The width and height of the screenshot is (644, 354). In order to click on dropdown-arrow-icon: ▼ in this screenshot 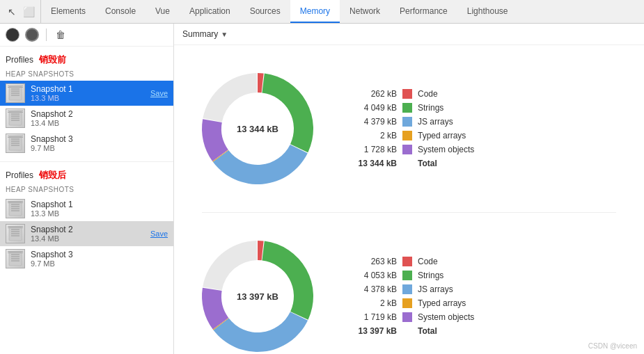, I will do `click(224, 35)`.